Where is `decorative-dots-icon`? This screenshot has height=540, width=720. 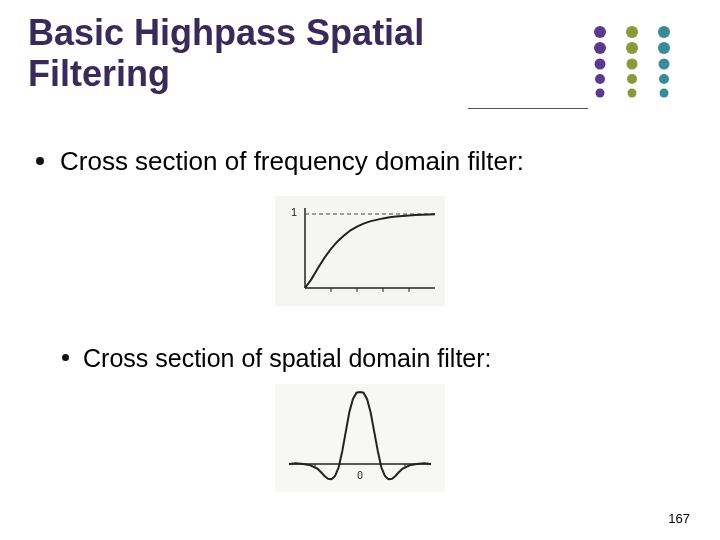
decorative-dots-icon is located at coordinates (632, 65).